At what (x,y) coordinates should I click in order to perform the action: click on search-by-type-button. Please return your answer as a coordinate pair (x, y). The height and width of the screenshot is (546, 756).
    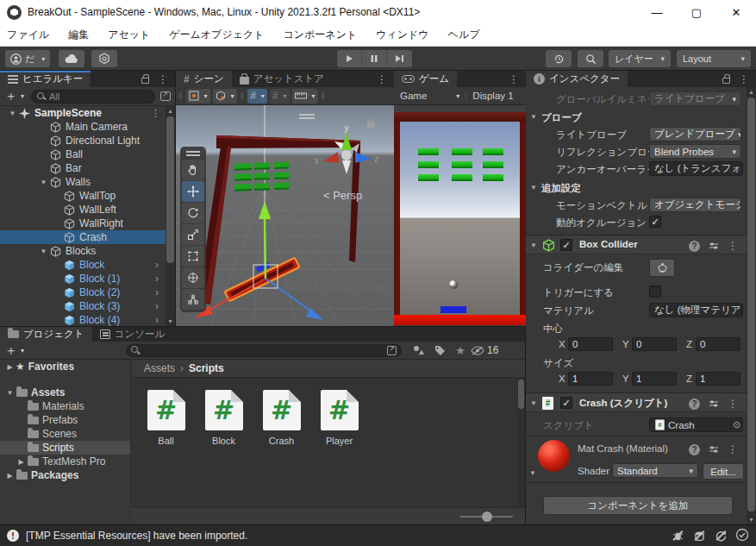
    Looking at the image, I should click on (419, 350).